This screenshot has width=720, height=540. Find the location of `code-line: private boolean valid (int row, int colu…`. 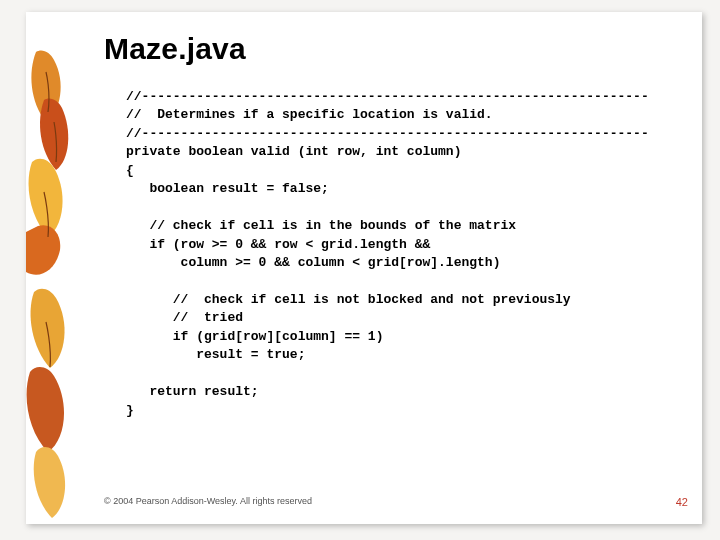

code-line: private boolean valid (int row, int colu… is located at coordinates (294, 152).